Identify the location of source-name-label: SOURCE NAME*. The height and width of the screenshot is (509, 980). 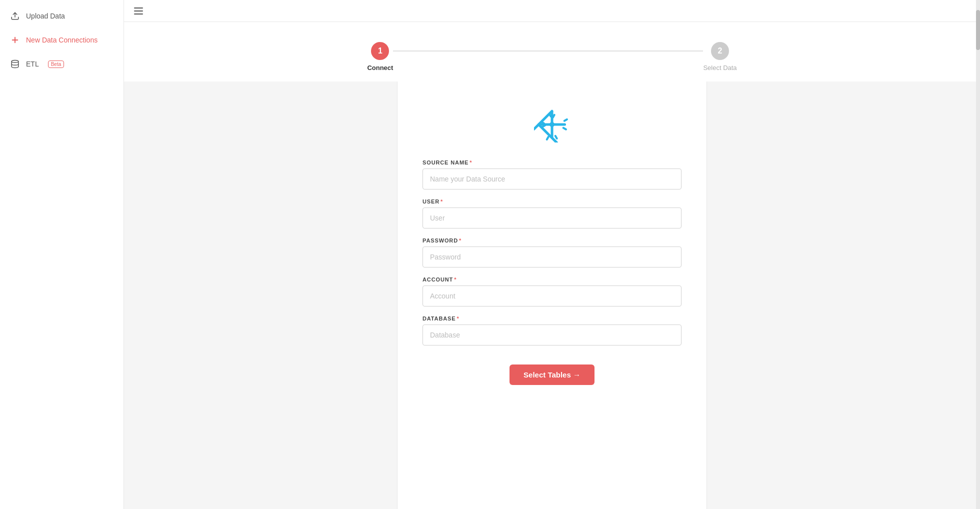
(552, 162).